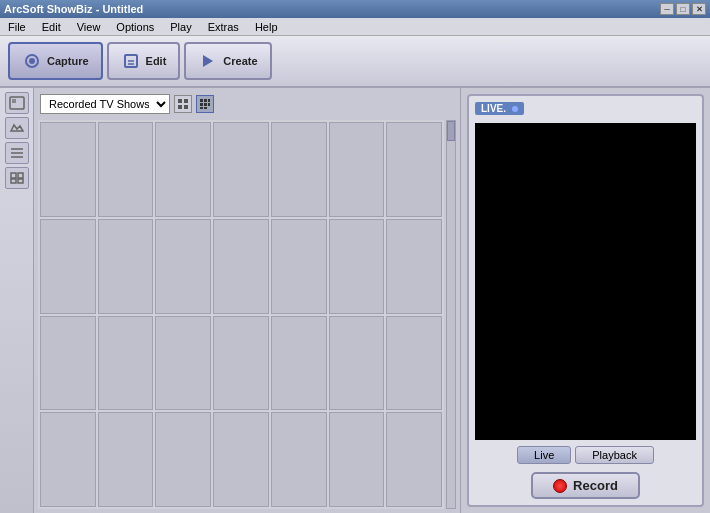  I want to click on thumbnail-toolbar: Recorded TV Shows, so click(247, 104).